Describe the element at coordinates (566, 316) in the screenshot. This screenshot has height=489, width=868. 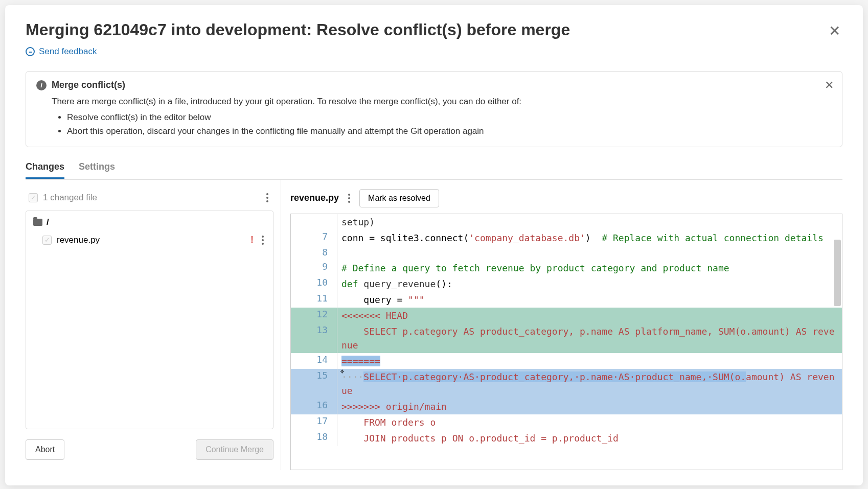
I see `code-line: 12<<<<<<< HEAD` at that location.